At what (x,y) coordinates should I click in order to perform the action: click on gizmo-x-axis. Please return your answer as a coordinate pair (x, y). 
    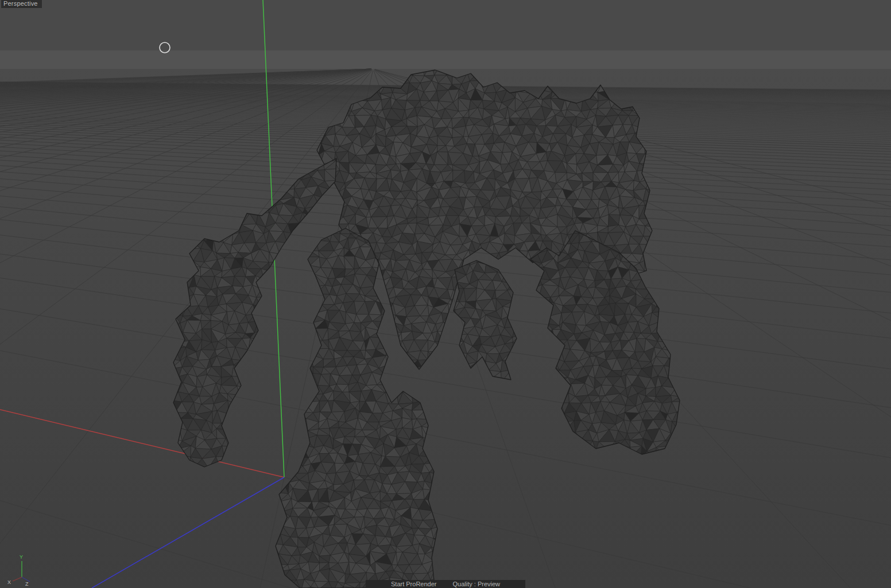
    Looking at the image, I should click on (17, 579).